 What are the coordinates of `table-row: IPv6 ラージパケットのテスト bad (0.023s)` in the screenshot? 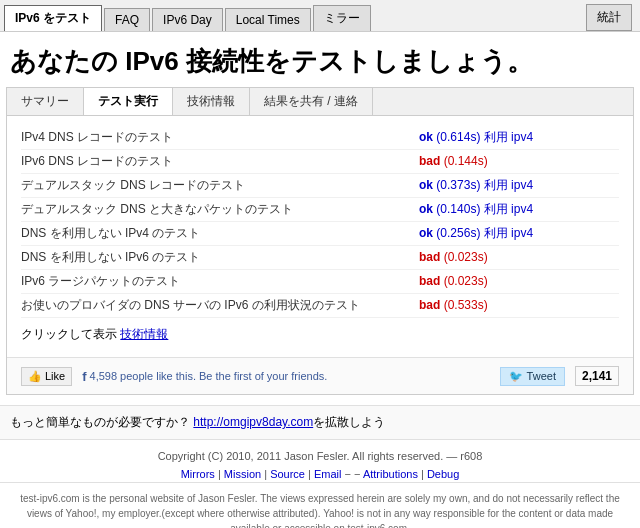 It's located at (320, 282).